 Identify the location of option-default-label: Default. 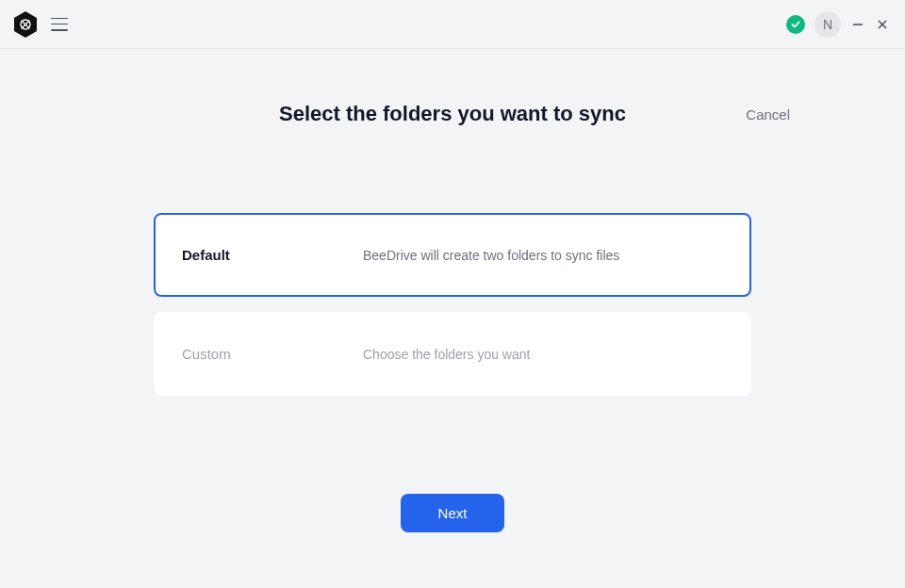
(272, 254).